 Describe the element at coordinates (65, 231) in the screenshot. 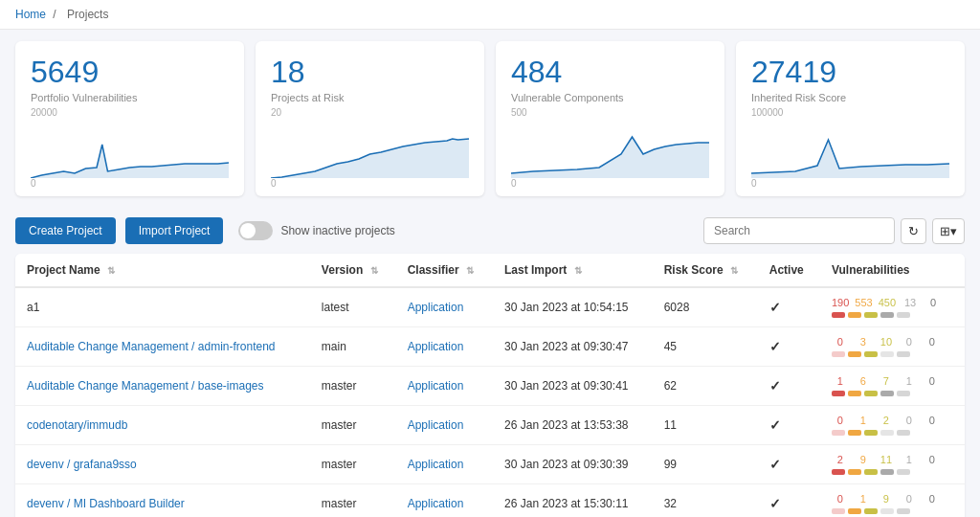

I see `create-project-button: Create Project` at that location.